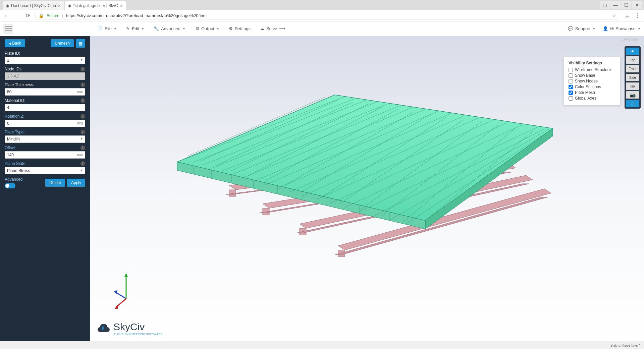  What do you see at coordinates (8, 29) in the screenshot?
I see `hamburger-icon` at bounding box center [8, 29].